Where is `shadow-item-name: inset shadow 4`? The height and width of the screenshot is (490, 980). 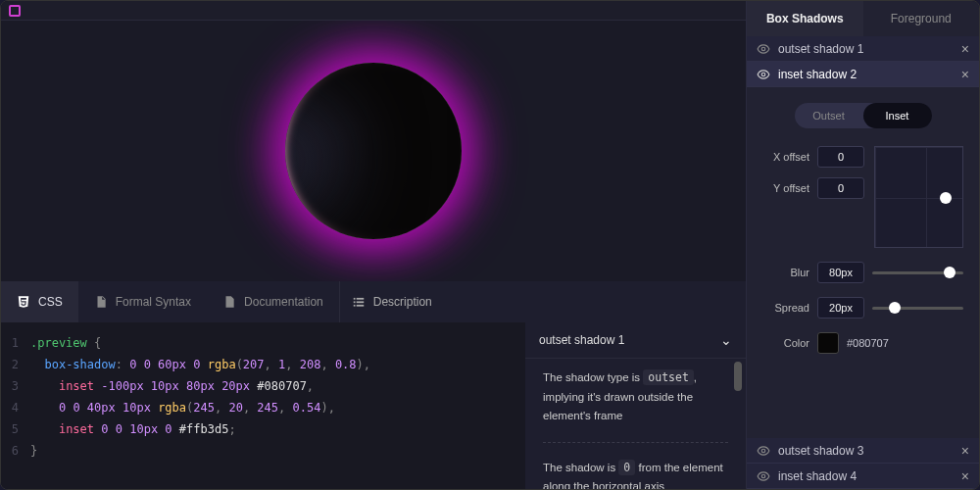 shadow-item-name: inset shadow 4 is located at coordinates (817, 476).